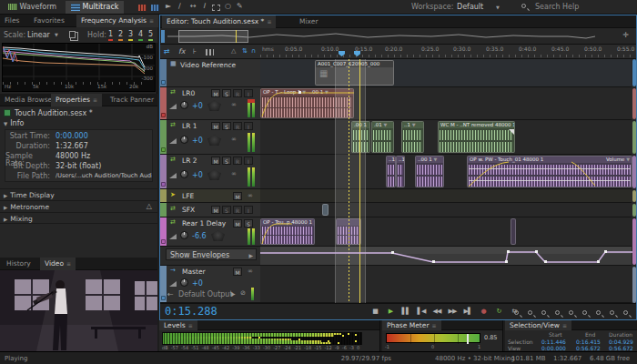 The height and width of the screenshot is (364, 637). I want to click on audio-clip-rear, so click(513, 231).